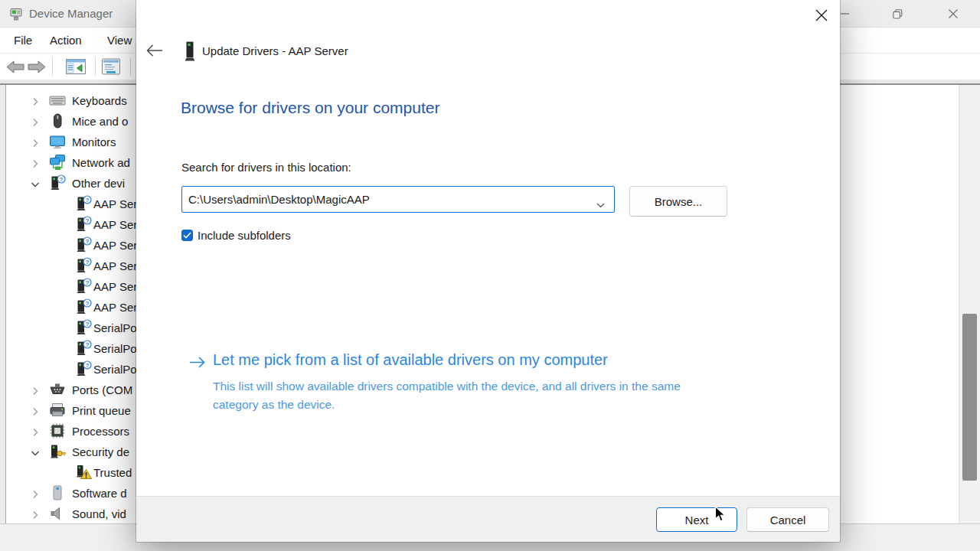 This screenshot has width=980, height=551. I want to click on mouse-icon, so click(57, 121).